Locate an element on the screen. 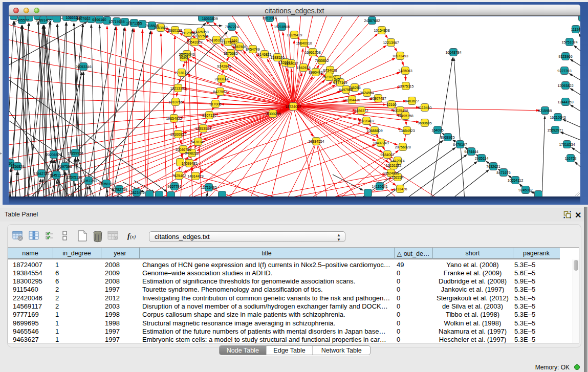 The height and width of the screenshot is (372, 588). svg-text: 546 is located at coordinates (234, 41).